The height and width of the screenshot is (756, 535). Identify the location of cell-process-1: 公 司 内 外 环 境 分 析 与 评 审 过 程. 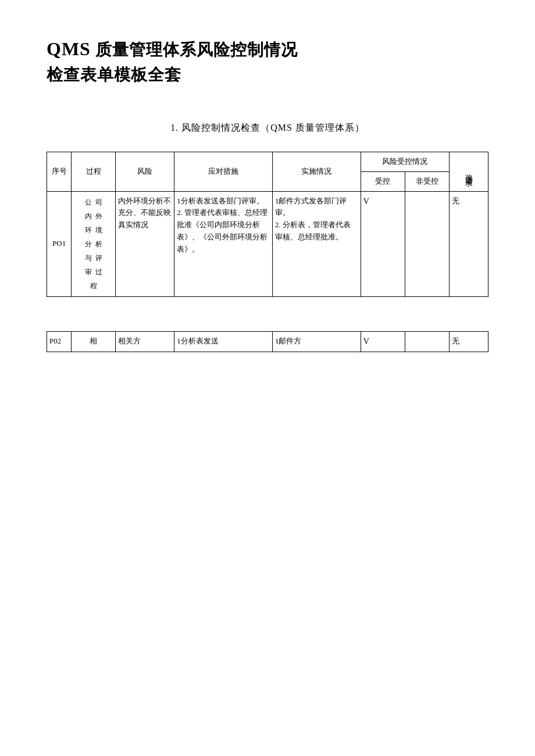
(94, 244).